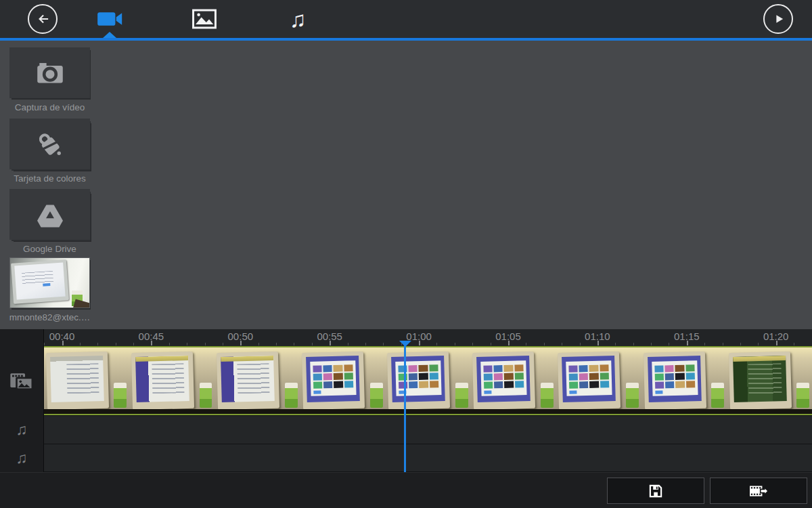 The width and height of the screenshot is (812, 508). What do you see at coordinates (50, 249) in the screenshot?
I see `library-item-label: Google Drive` at bounding box center [50, 249].